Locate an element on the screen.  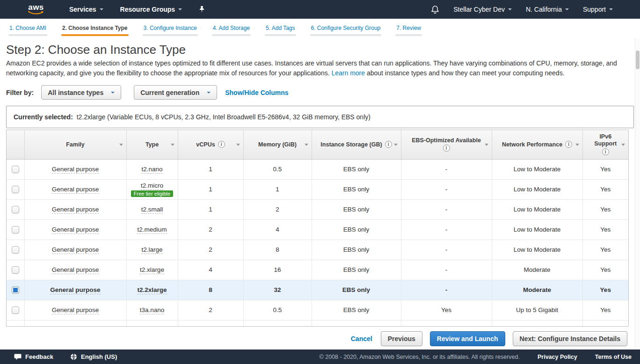
vcpus-value: 8 is located at coordinates (211, 290).